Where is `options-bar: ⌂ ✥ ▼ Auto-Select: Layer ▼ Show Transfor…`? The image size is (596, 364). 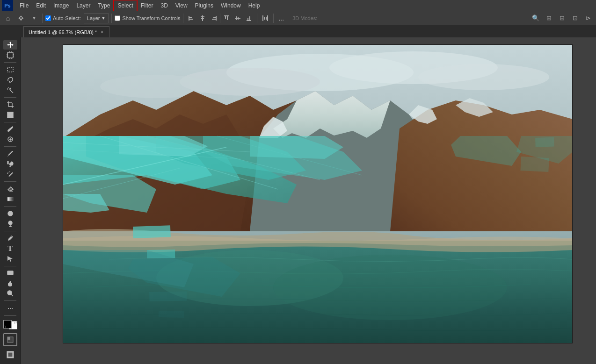
options-bar: ⌂ ✥ ▼ Auto-Select: Layer ▼ Show Transfor… is located at coordinates (298, 18).